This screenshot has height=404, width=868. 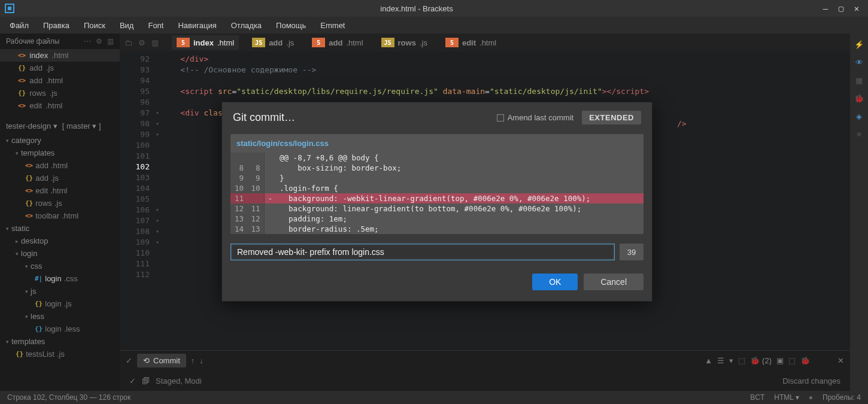 What do you see at coordinates (247, 25) in the screenshot?
I see `menu-отладка: Отладка` at bounding box center [247, 25].